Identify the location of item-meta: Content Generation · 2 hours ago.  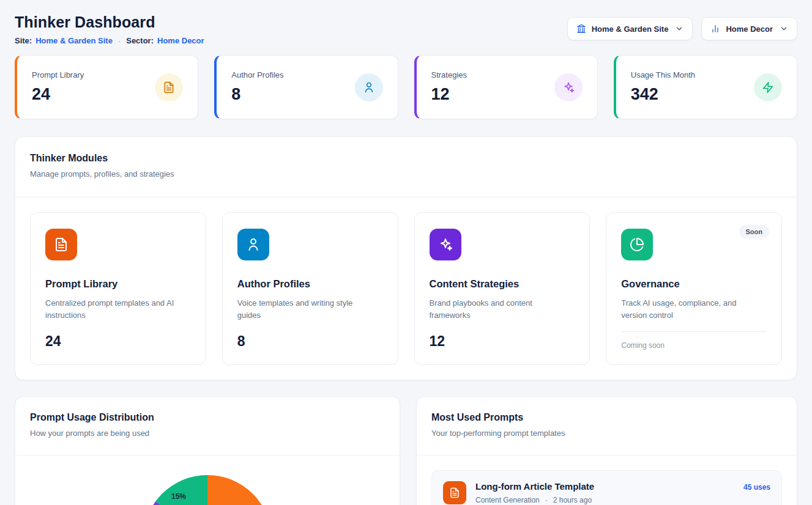
(535, 500).